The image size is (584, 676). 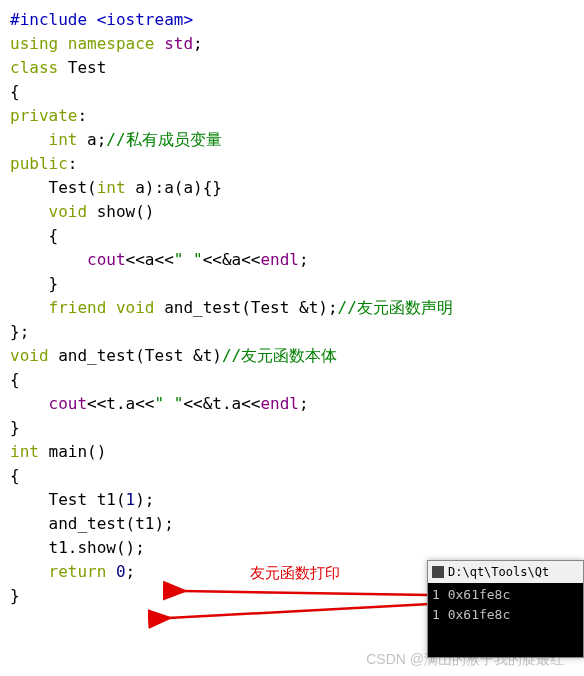 I want to click on console-titlebar: D:\qt\Tools\Qt, so click(x=506, y=572).